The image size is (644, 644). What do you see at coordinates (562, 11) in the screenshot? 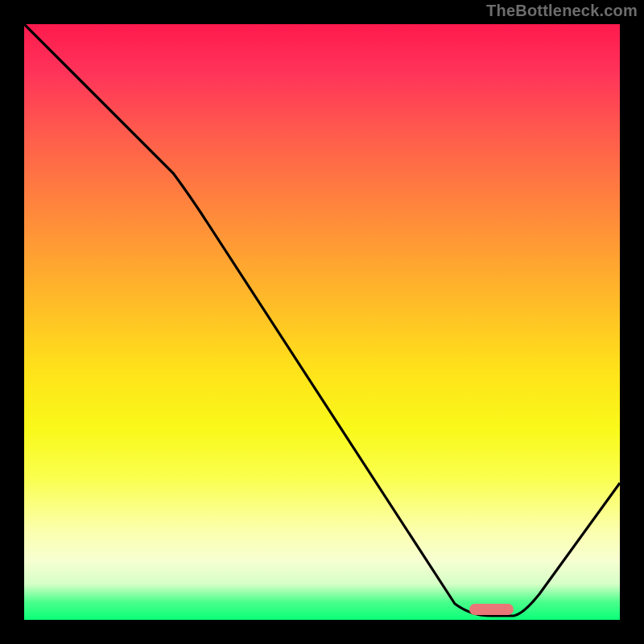
I see `watermark-text: TheBottleneck.com` at bounding box center [562, 11].